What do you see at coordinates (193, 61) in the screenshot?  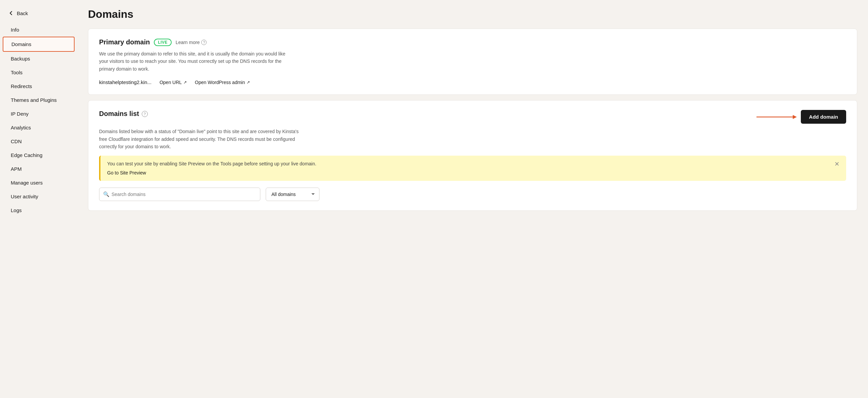 I see `primary-domain-description: We use the primary domain to refer to th…` at bounding box center [193, 61].